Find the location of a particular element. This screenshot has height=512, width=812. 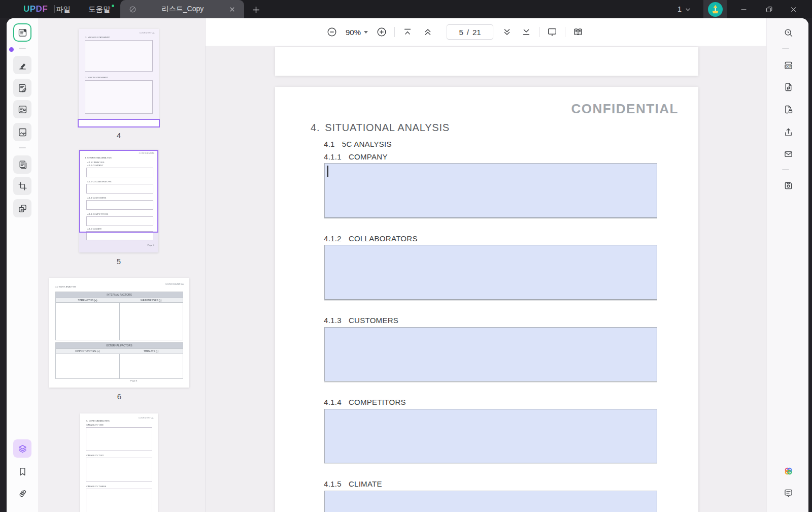

thumb-label: CAPABILITY ONE is located at coordinates (95, 425).